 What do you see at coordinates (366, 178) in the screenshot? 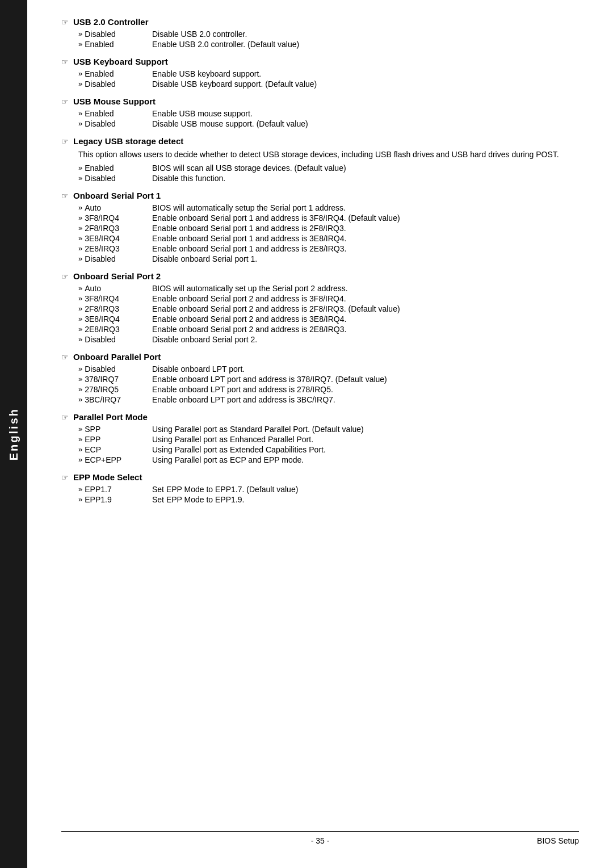
I see `option-desc: Disable this function.` at bounding box center [366, 178].